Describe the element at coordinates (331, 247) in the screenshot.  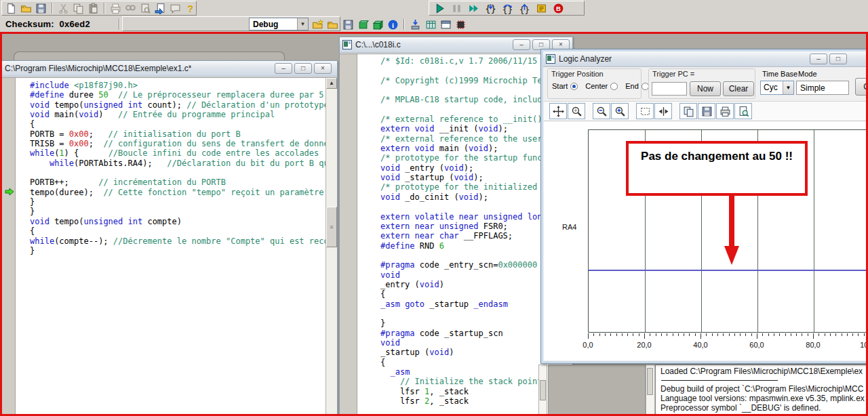
I see `ex1-vertical-scrollbar: ▲ ≡` at that location.